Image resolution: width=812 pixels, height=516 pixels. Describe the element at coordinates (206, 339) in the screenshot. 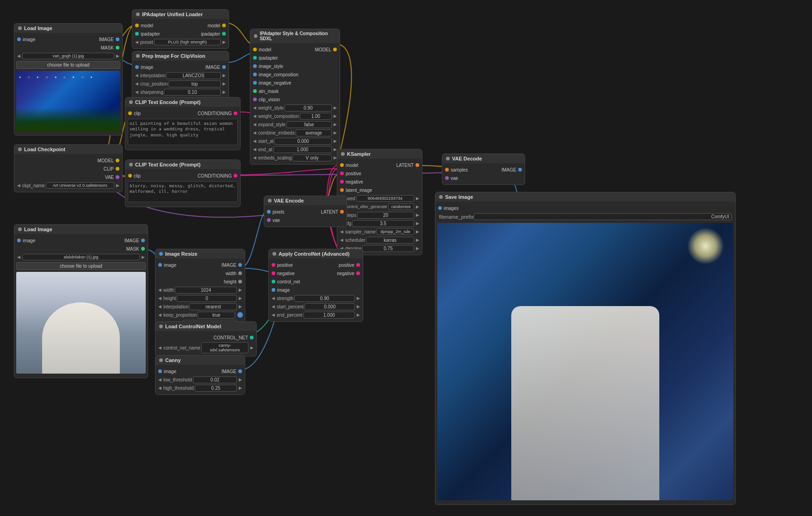

I see `load-controlnet-node: Load ControlNet Model CONTROL_NET ◀ cont…` at that location.